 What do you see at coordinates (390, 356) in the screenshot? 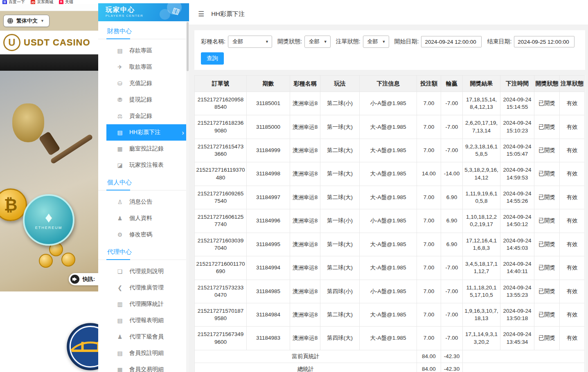
I see `summary-row: 當前頁統計84.00-42.30` at bounding box center [390, 356].